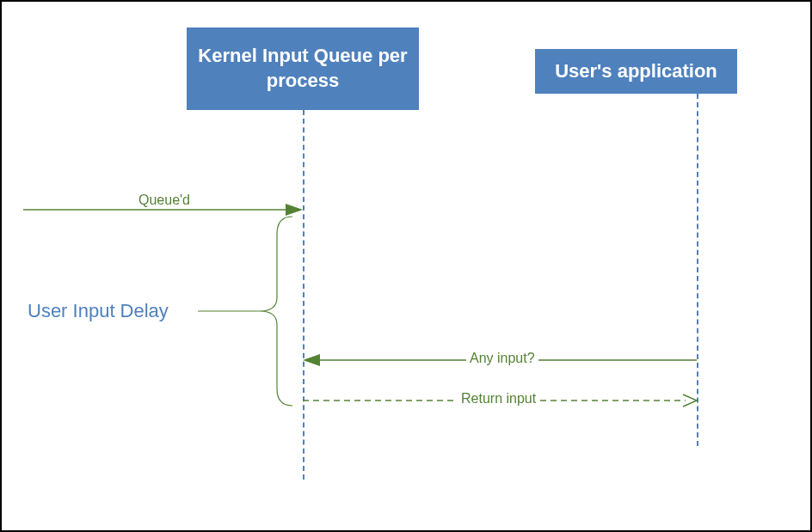  Describe the element at coordinates (637, 71) in the screenshot. I see `participant-user-app: User's application` at that location.